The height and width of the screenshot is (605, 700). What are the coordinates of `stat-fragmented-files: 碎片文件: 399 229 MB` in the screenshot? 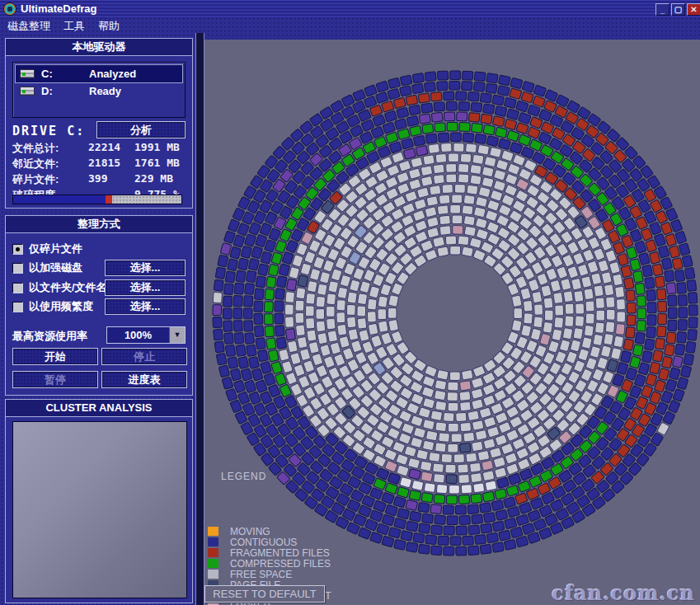 It's located at (100, 180).